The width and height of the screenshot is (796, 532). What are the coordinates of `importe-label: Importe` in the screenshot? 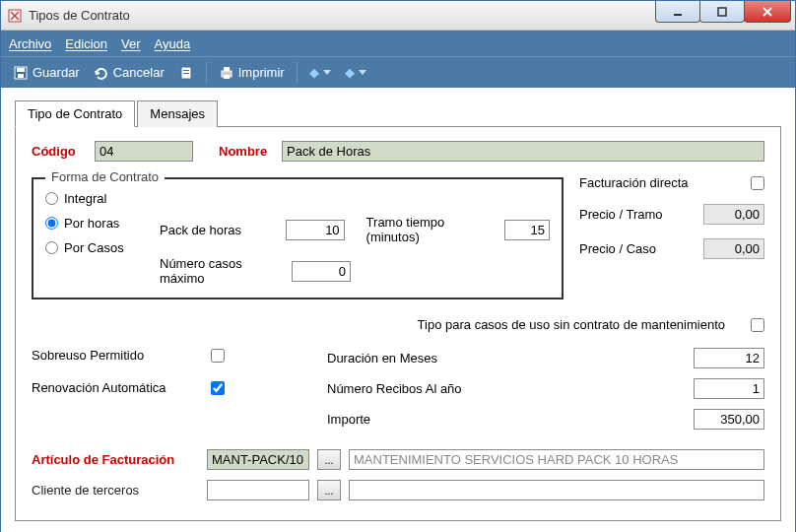 It's located at (349, 420).